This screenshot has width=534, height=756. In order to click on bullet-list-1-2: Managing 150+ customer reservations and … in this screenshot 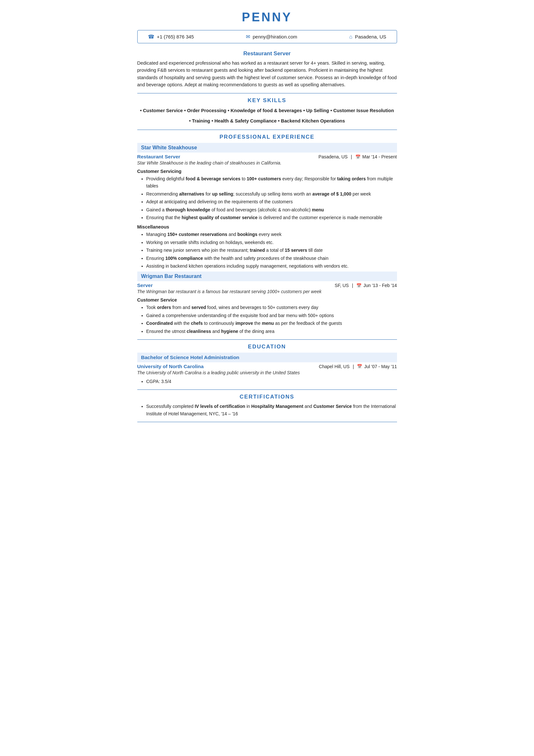, I will do `click(267, 250)`.